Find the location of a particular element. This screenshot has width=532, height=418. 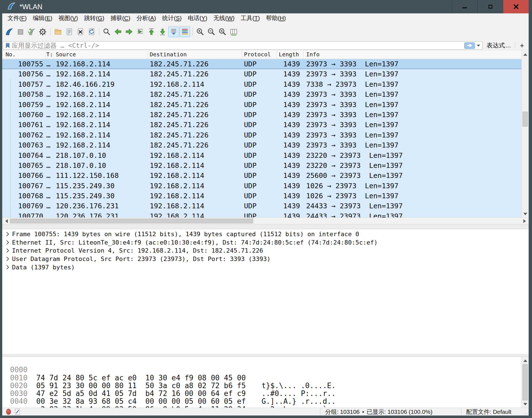

display-filter-input is located at coordinates (238, 45).